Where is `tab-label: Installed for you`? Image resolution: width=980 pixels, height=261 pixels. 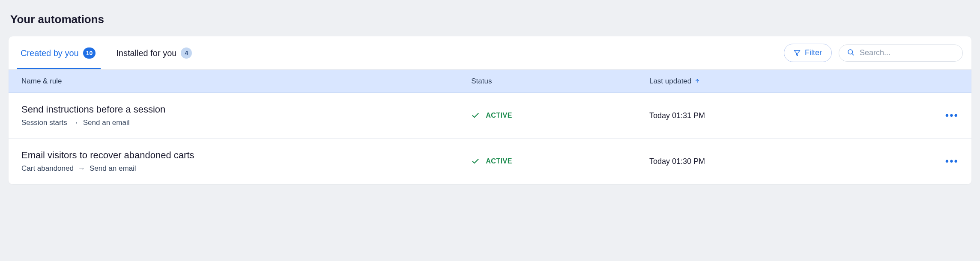 tab-label: Installed for you is located at coordinates (146, 53).